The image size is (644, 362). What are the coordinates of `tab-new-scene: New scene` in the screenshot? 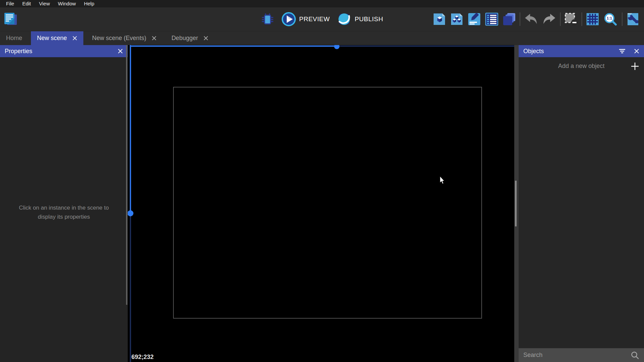 It's located at (57, 38).